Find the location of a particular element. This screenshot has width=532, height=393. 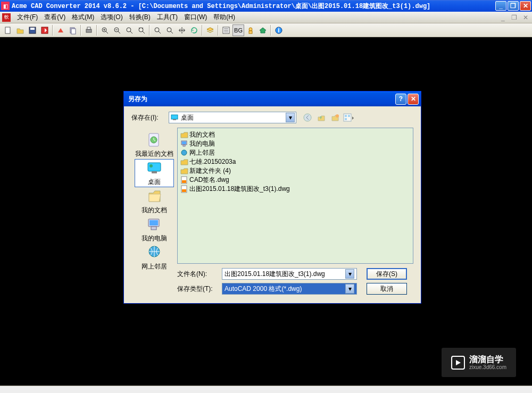

menu-options: 选项(O) is located at coordinates (112, 17).